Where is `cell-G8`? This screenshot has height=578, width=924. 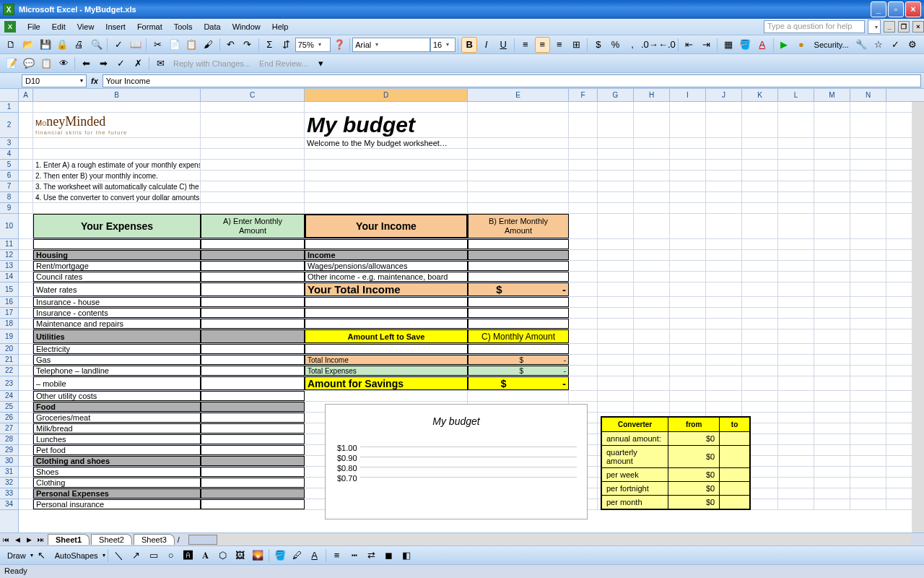
cell-G8 is located at coordinates (616, 197).